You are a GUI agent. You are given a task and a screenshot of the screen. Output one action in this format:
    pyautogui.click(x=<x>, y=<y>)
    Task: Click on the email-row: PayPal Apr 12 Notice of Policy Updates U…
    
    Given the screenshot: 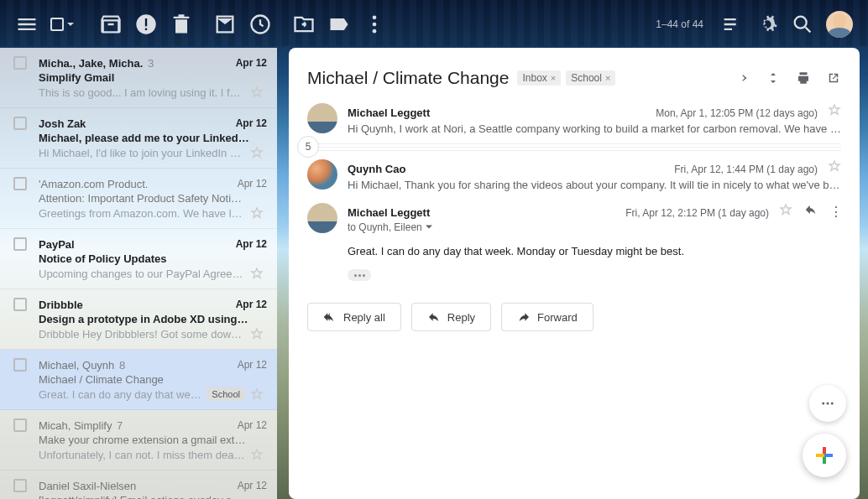 What is the action you would take?
    pyautogui.click(x=139, y=259)
    